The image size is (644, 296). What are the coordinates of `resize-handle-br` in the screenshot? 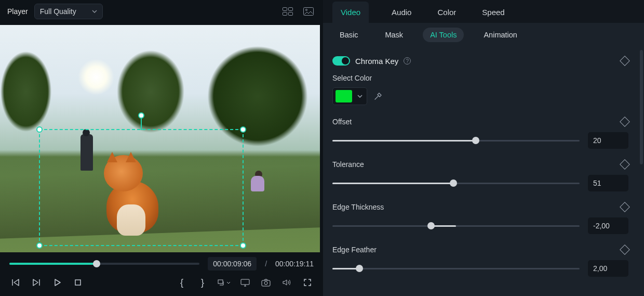 It's located at (243, 246).